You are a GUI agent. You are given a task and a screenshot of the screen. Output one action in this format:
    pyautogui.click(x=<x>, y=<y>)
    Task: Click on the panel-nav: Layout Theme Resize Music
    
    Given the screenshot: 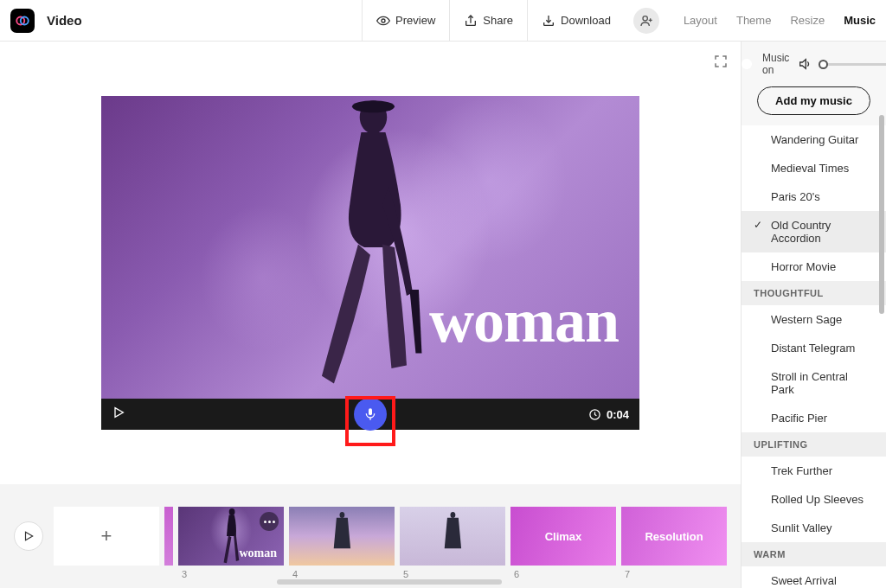 What is the action you would take?
    pyautogui.click(x=780, y=21)
    